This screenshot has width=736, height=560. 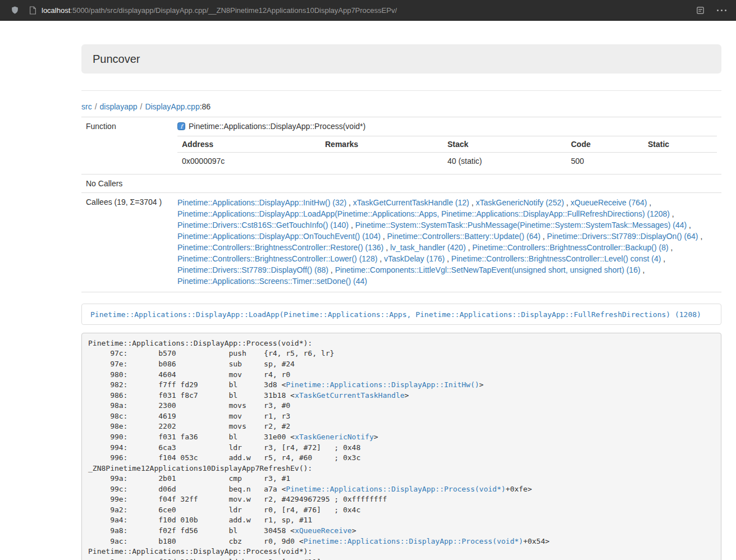 What do you see at coordinates (249, 145) in the screenshot?
I see `stats-header-address: Address` at bounding box center [249, 145].